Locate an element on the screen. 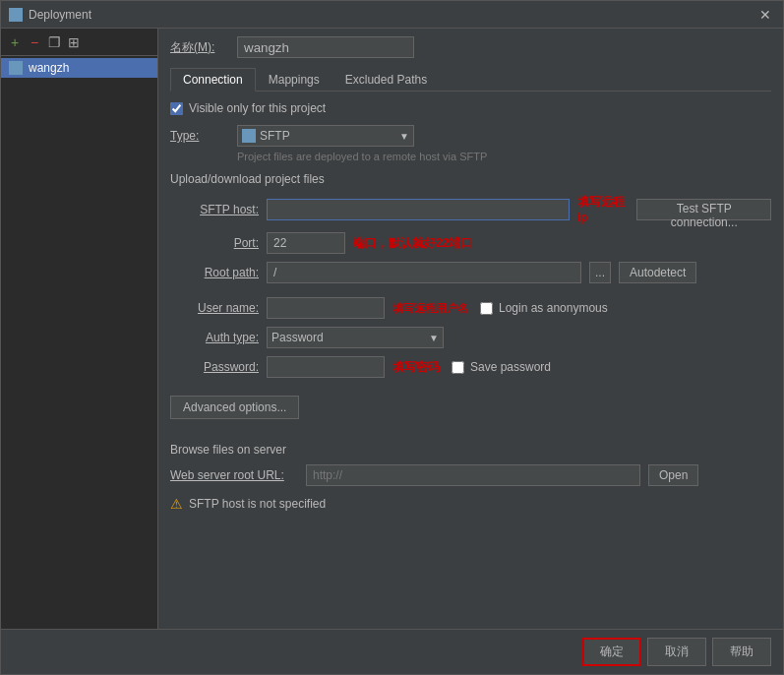  server-item: wangzh is located at coordinates (79, 68).